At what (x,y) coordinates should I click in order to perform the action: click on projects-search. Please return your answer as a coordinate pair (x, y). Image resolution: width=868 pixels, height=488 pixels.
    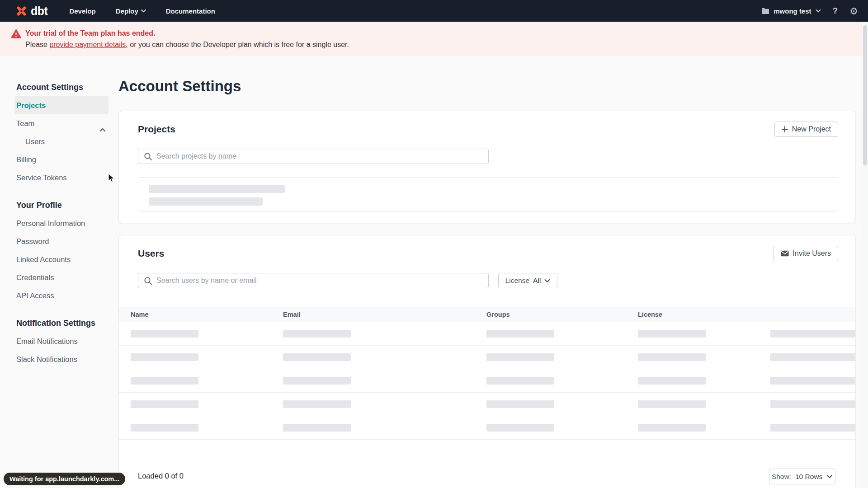
    Looking at the image, I should click on (313, 156).